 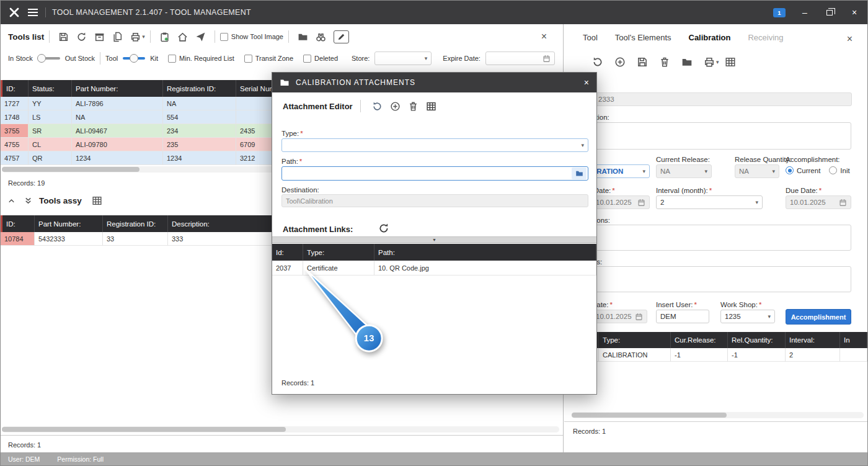 What do you see at coordinates (201, 37) in the screenshot?
I see `send-tool-icon` at bounding box center [201, 37].